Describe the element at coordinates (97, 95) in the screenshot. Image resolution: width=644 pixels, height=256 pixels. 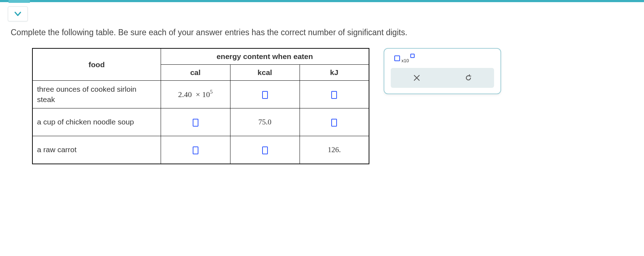
I see `food-cell: three ounces of cooked sirloin steak` at that location.